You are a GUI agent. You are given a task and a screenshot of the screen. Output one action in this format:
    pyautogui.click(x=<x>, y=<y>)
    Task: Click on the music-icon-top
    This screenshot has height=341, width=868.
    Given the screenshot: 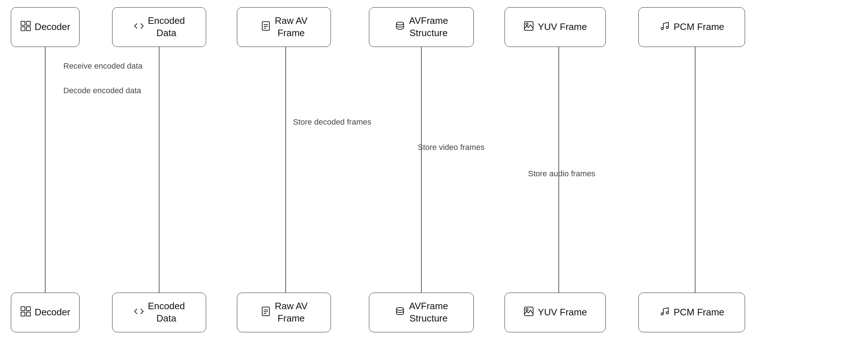 What is the action you would take?
    pyautogui.click(x=664, y=27)
    